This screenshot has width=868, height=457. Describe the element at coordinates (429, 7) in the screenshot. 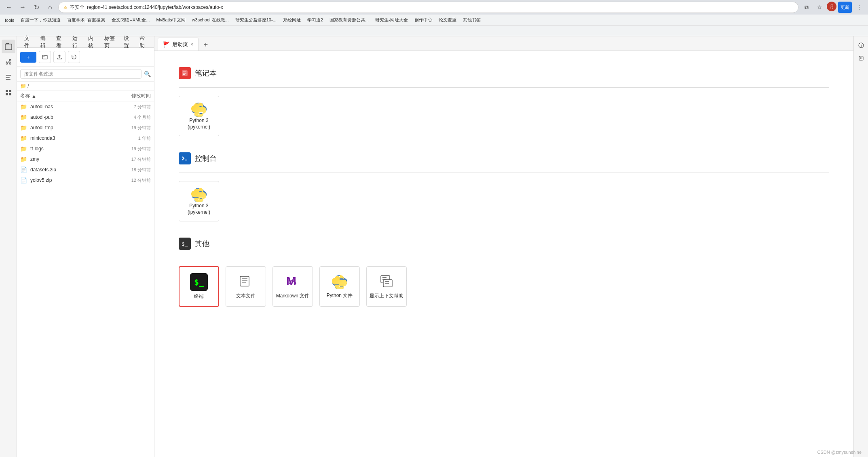

I see `address-bar: ⚠ 不安全 region-41.seetacloud.com:12440/jup…` at that location.